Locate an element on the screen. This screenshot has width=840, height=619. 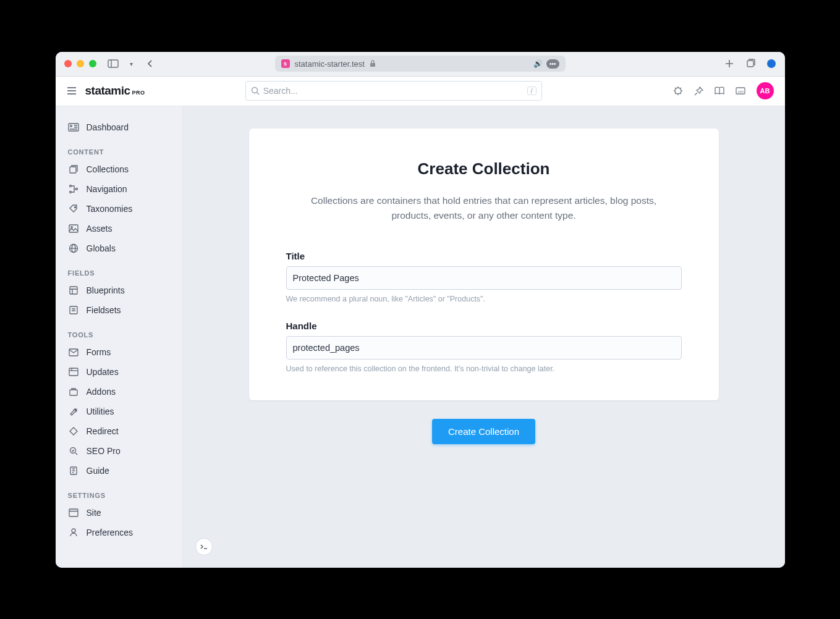
extension-icon is located at coordinates (771, 64).